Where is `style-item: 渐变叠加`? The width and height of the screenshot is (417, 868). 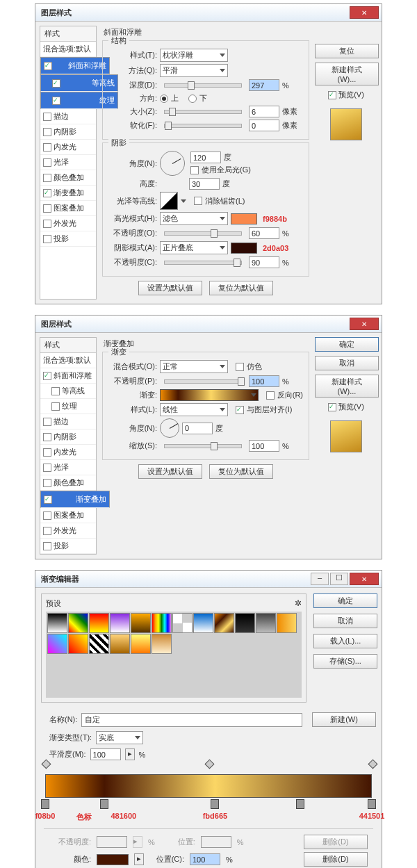
style-item: 渐变叠加 is located at coordinates (75, 499).